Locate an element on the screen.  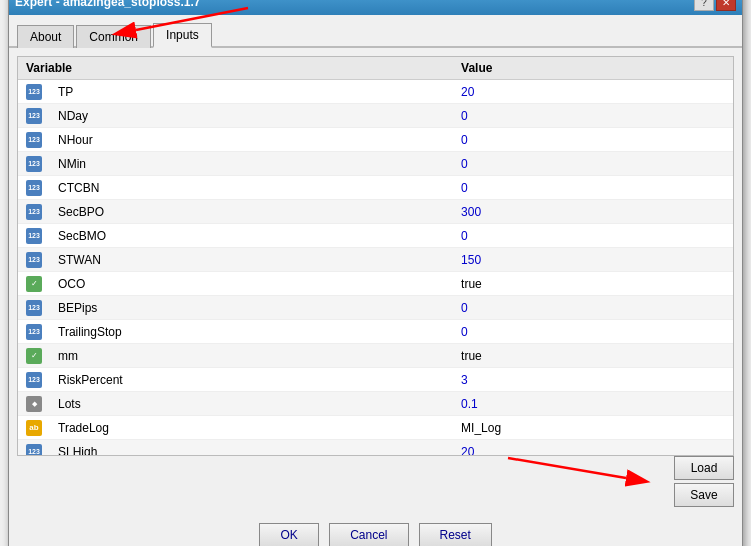
table-row: 123BEPips0 is located at coordinates (376, 308).